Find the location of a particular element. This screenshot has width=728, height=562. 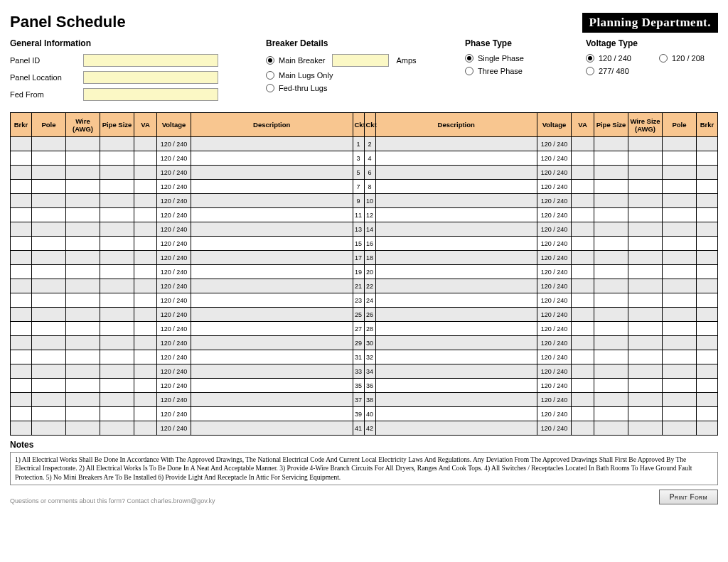

table-cell: 5 is located at coordinates (358, 173).